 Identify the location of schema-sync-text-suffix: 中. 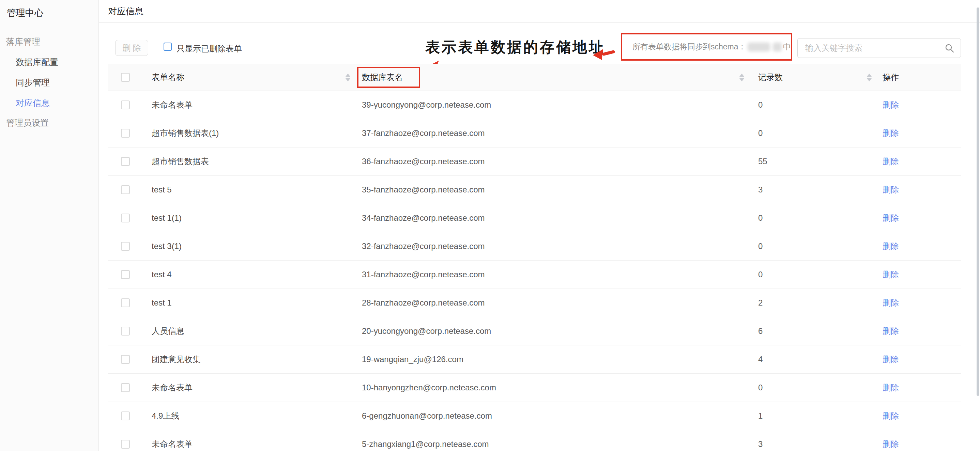
(787, 47).